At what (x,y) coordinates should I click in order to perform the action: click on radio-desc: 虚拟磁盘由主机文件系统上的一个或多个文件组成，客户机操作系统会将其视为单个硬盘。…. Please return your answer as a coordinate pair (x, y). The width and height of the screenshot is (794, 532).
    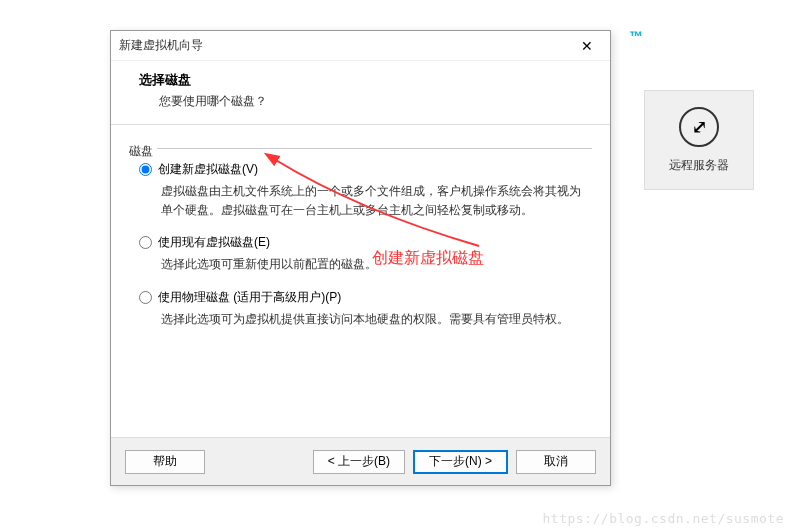
    Looking at the image, I should click on (366, 201).